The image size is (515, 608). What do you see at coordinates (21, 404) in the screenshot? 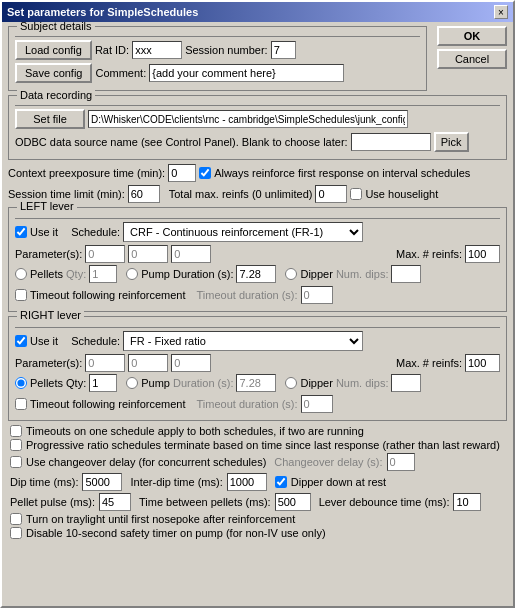
I see `right-timeout-checkbox` at bounding box center [21, 404].